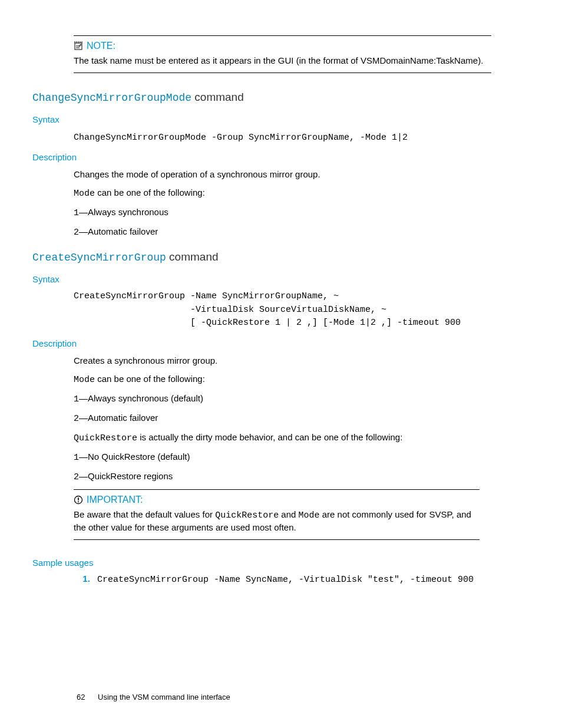 This screenshot has width=562, height=728. I want to click on important-body: Be aware that the default values for Qui…, so click(277, 521).